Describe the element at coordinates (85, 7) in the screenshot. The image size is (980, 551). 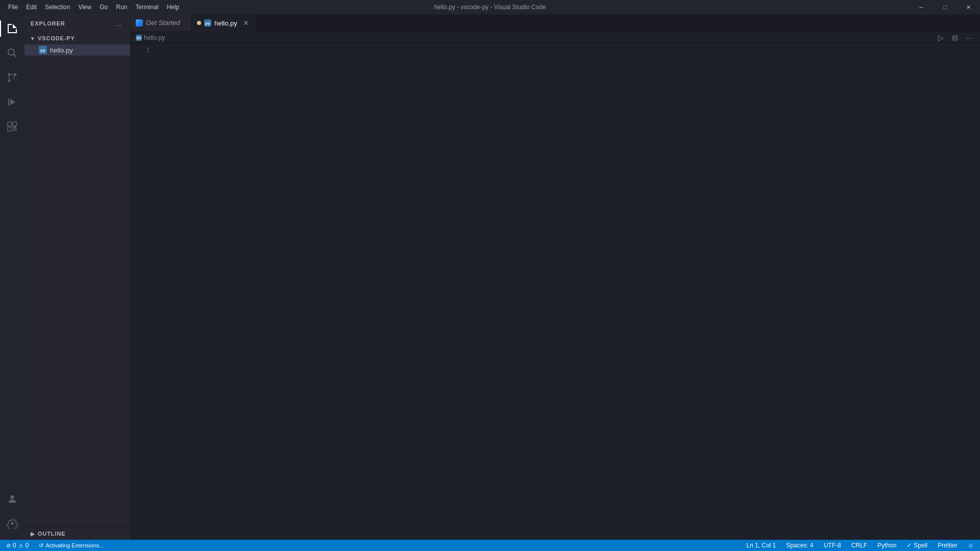
I see `menu-view: View` at that location.